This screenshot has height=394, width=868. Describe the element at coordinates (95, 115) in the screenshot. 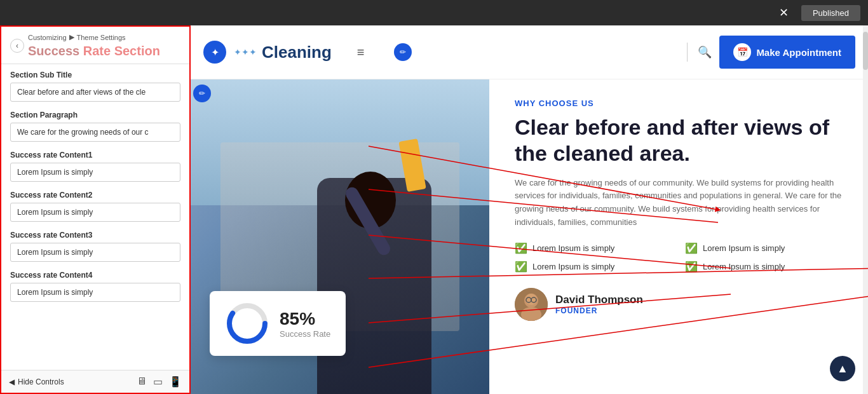

I see `field-label-paragraph: Section Paragraph` at that location.